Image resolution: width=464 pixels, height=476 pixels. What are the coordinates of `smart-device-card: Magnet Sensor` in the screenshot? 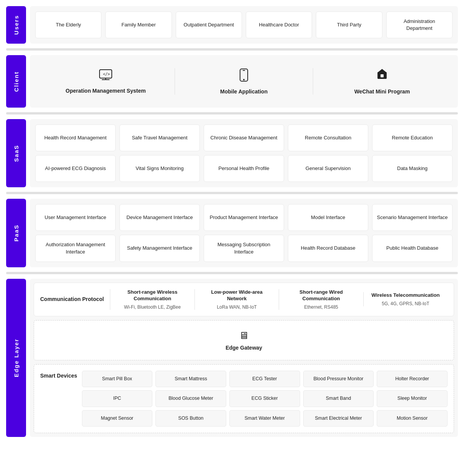 It's located at (117, 419).